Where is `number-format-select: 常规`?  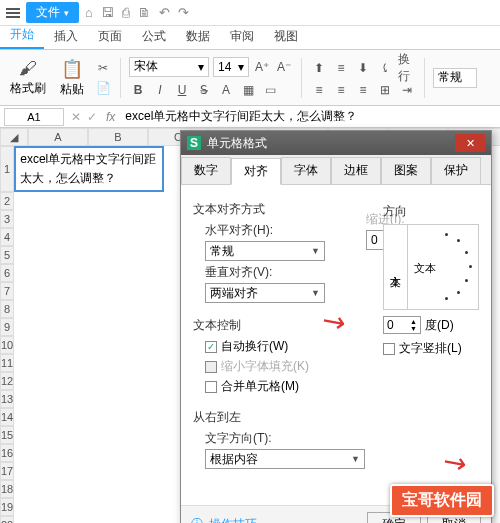
number-format-select: 常规 is located at coordinates (455, 78).